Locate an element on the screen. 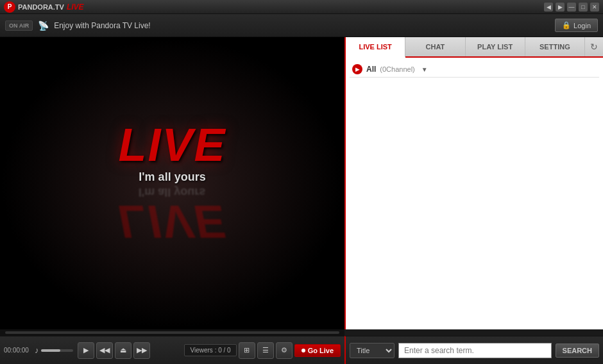  window-controls: ◀ ▶ — □ ✕ is located at coordinates (572, 7).